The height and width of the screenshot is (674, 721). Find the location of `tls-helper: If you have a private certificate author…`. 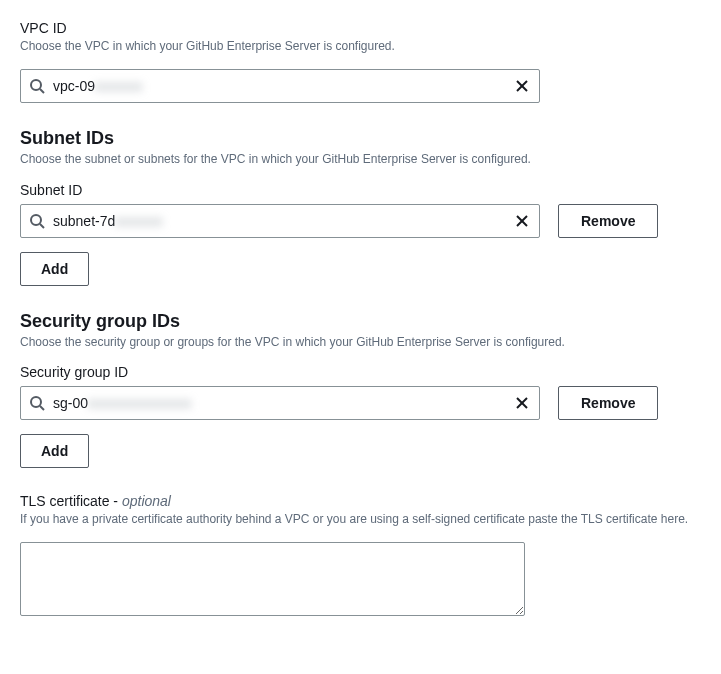

tls-helper: If you have a private certificate author… is located at coordinates (360, 520).